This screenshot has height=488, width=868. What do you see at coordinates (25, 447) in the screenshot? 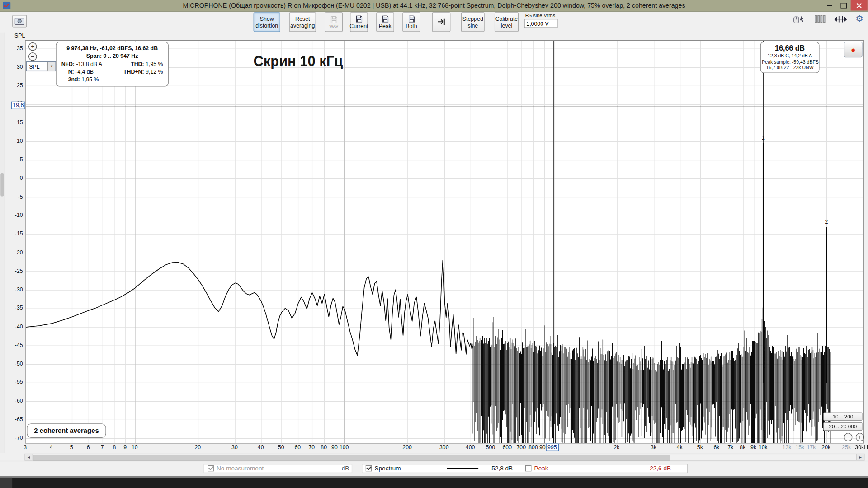
I see `x-axis-label: 3` at bounding box center [25, 447].